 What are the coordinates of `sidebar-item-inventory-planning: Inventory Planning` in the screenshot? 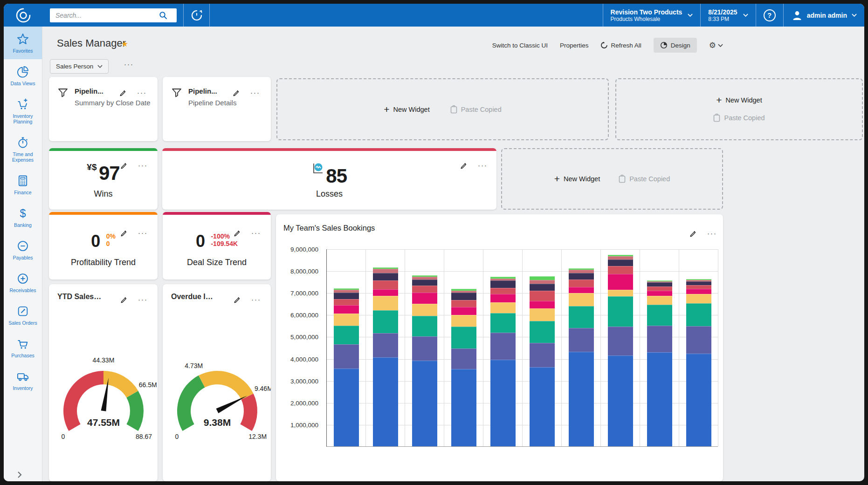 It's located at (23, 111).